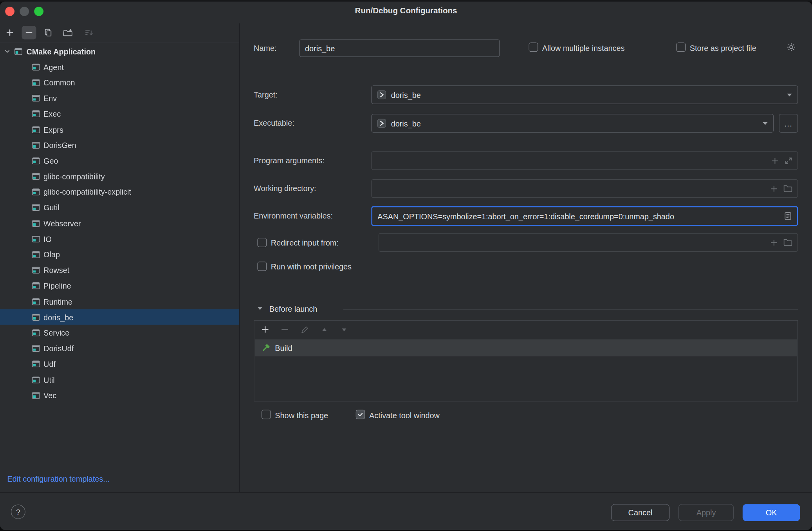 This screenshot has width=812, height=531. I want to click on before-launch-up-button, so click(324, 329).